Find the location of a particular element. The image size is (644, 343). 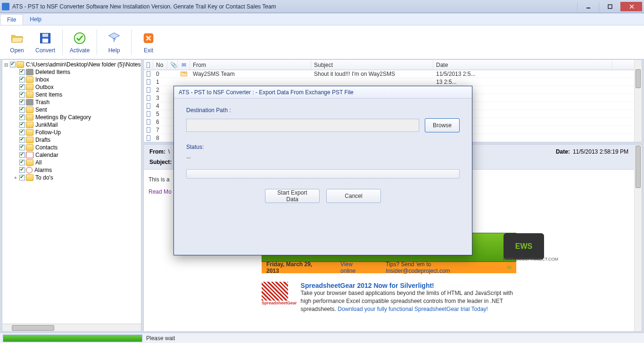

tree-item: Sent Items is located at coordinates (73, 95).